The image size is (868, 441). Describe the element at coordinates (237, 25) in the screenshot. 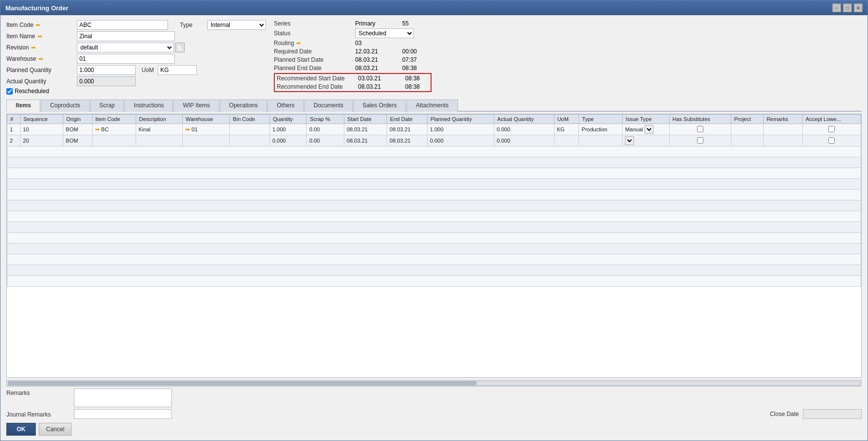

I see `type-select: Internal External` at that location.